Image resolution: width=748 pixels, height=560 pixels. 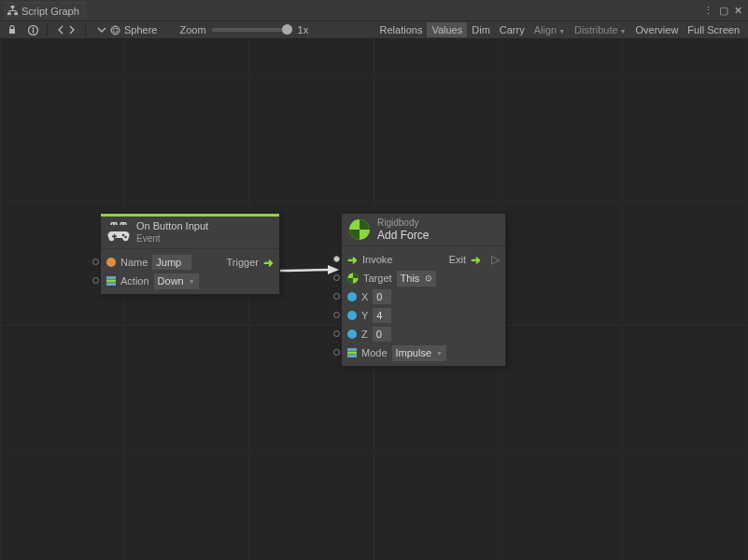 What do you see at coordinates (726, 11) in the screenshot?
I see `window-controls: ⋮ ▢ ✕` at bounding box center [726, 11].